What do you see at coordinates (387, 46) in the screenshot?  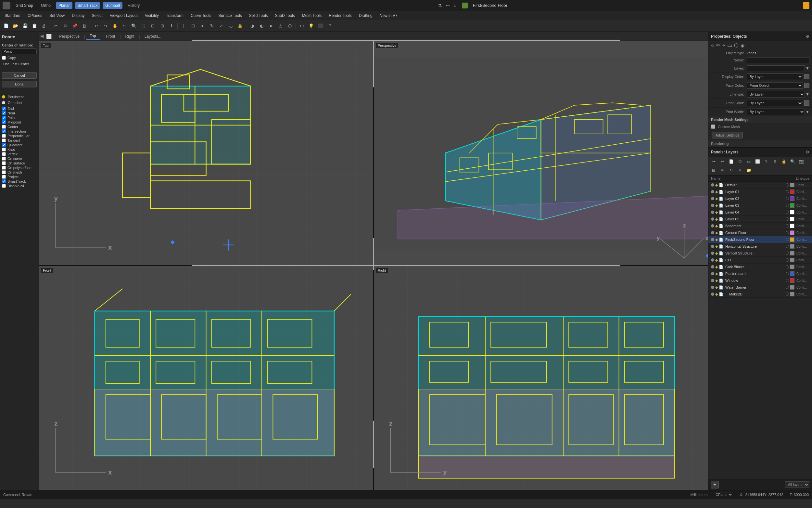 I see `perspective-label: Perspective` at bounding box center [387, 46].